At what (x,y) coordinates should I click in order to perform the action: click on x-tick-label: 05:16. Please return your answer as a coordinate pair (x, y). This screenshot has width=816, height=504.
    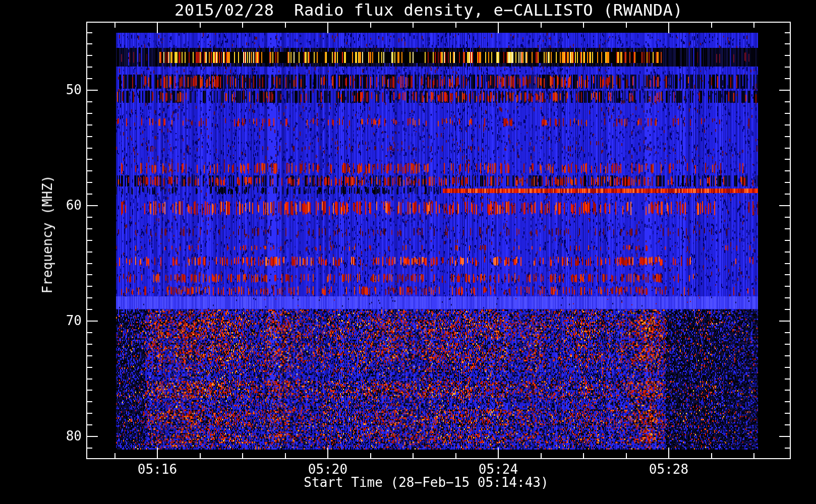
    Looking at the image, I should click on (157, 469).